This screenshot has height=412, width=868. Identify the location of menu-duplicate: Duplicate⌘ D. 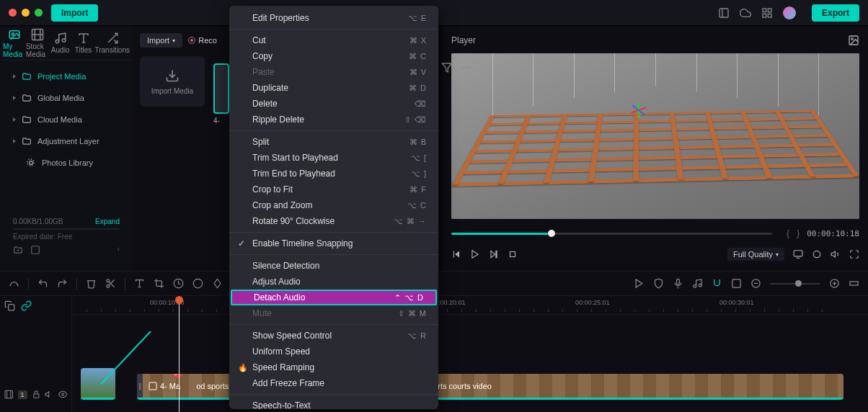
(334, 88).